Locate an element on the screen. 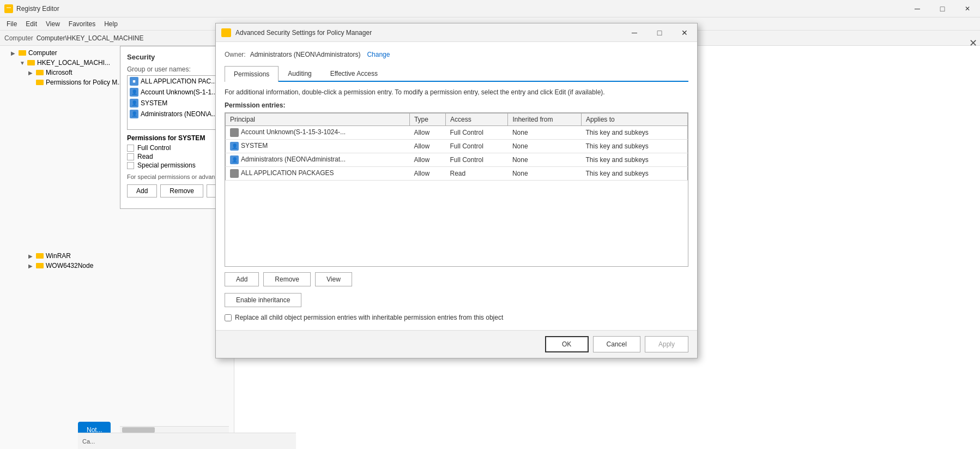 The image size is (980, 449). tab-auditing: Auditing is located at coordinates (300, 73).